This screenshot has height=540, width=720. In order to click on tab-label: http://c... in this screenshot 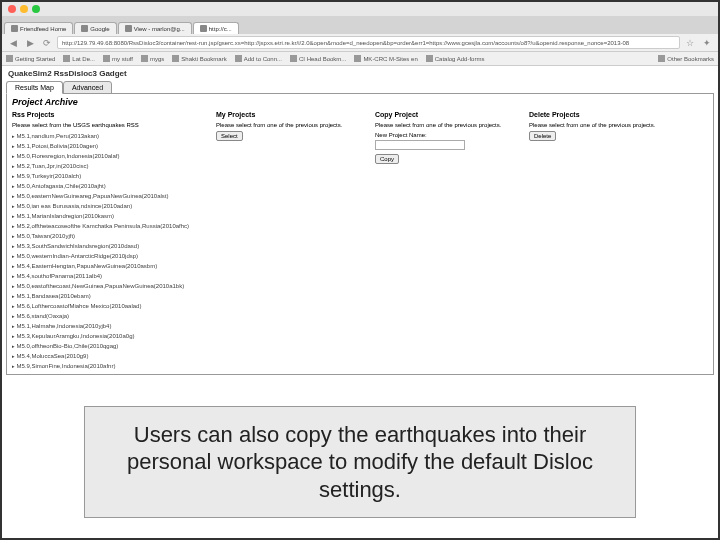, I will do `click(220, 29)`.